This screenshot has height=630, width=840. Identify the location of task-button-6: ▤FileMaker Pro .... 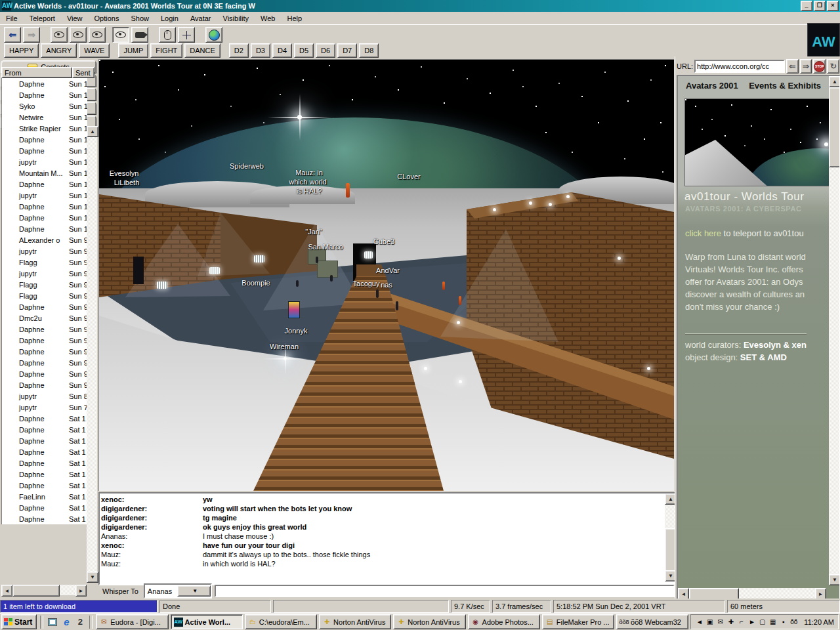
(578, 622).